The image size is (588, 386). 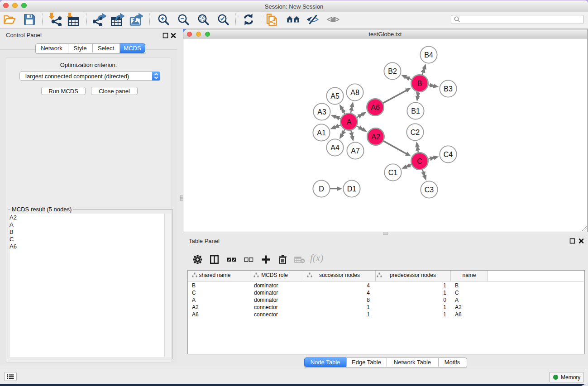 I want to click on svg-text: C, so click(x=420, y=161).